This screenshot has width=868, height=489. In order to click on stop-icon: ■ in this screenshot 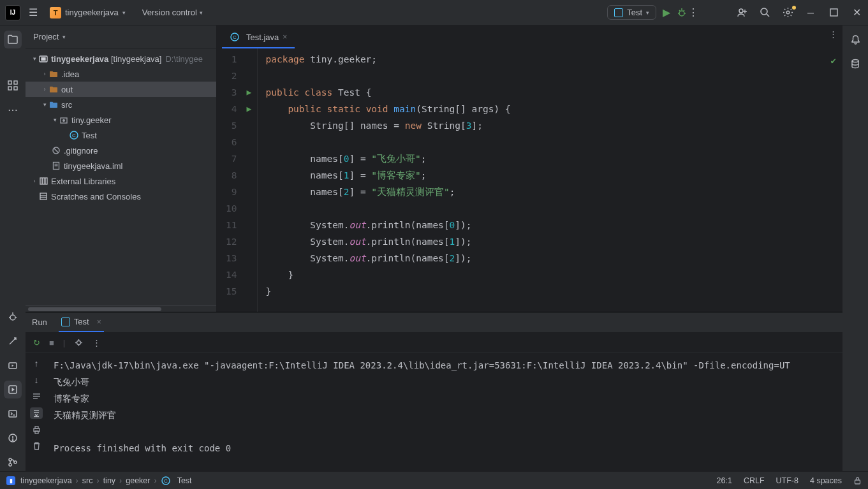, I will do `click(52, 343)`.